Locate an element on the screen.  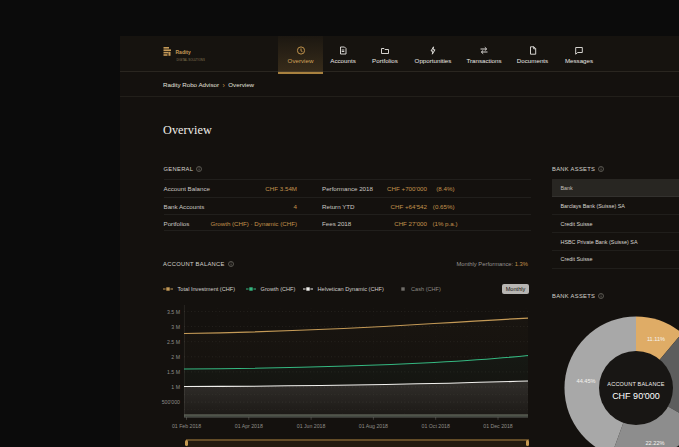
svg-text: 500'000 is located at coordinates (171, 402).